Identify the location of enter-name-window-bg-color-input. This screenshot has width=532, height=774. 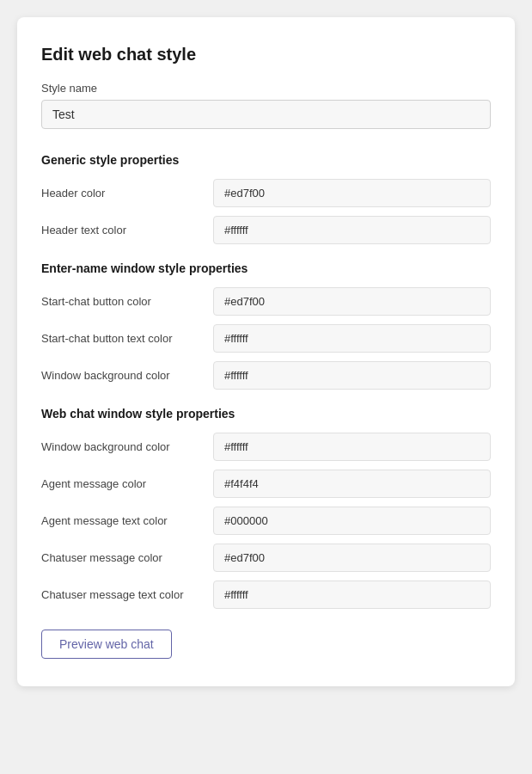
(352, 375).